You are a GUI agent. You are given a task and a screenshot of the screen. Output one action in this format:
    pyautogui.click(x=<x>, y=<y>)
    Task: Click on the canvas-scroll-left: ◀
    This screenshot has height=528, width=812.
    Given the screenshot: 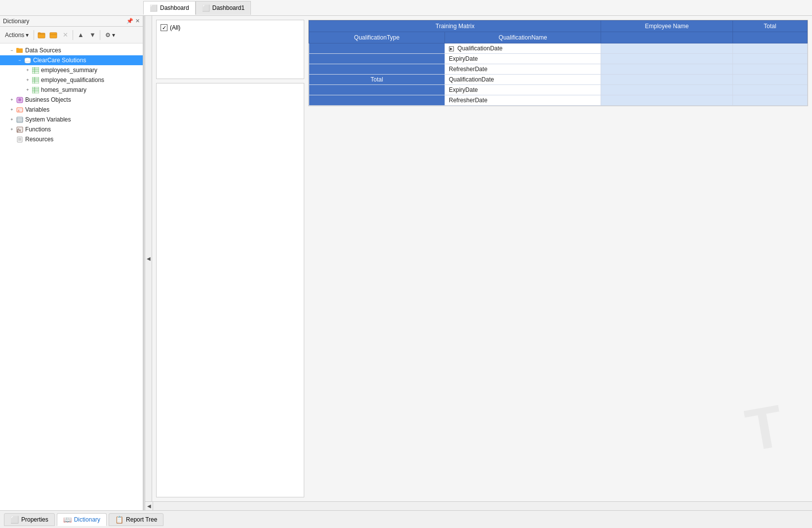 What is the action you would take?
    pyautogui.click(x=149, y=259)
    